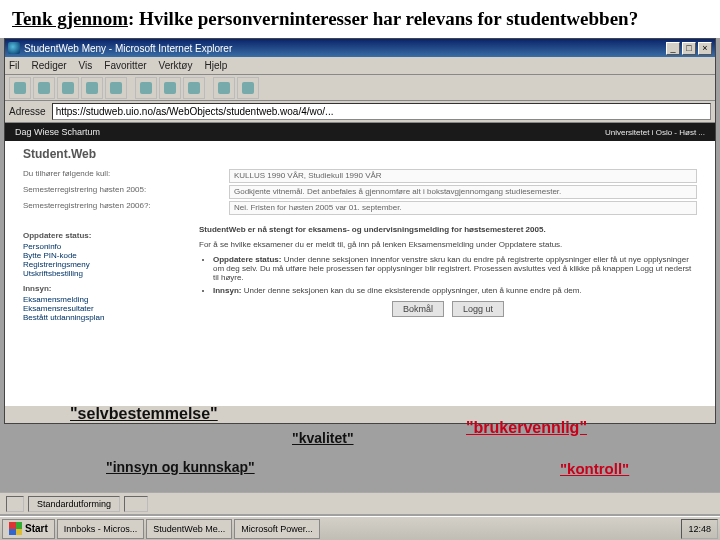  What do you see at coordinates (455, 290) in the screenshot?
I see `bullet-innsyn: Innsyn: Under denne seksjonen kan du se …` at bounding box center [455, 290].